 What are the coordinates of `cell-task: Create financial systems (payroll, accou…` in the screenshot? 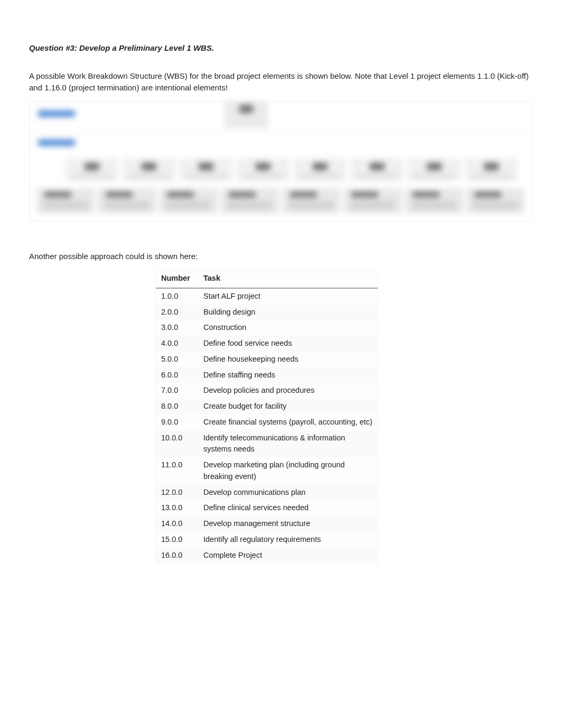 It's located at (288, 422).